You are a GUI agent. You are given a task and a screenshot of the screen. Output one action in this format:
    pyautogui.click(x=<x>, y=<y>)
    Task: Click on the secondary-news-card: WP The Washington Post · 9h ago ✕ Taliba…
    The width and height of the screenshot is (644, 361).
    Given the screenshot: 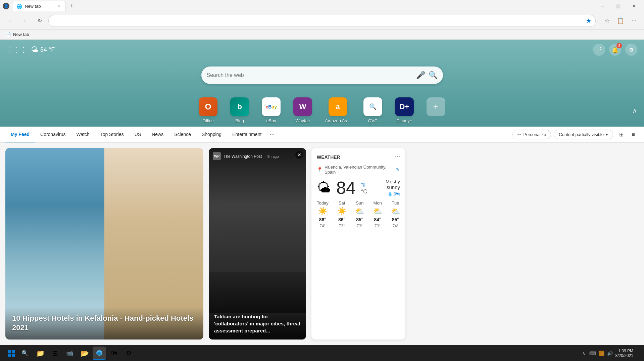 What is the action you would take?
    pyautogui.click(x=257, y=244)
    